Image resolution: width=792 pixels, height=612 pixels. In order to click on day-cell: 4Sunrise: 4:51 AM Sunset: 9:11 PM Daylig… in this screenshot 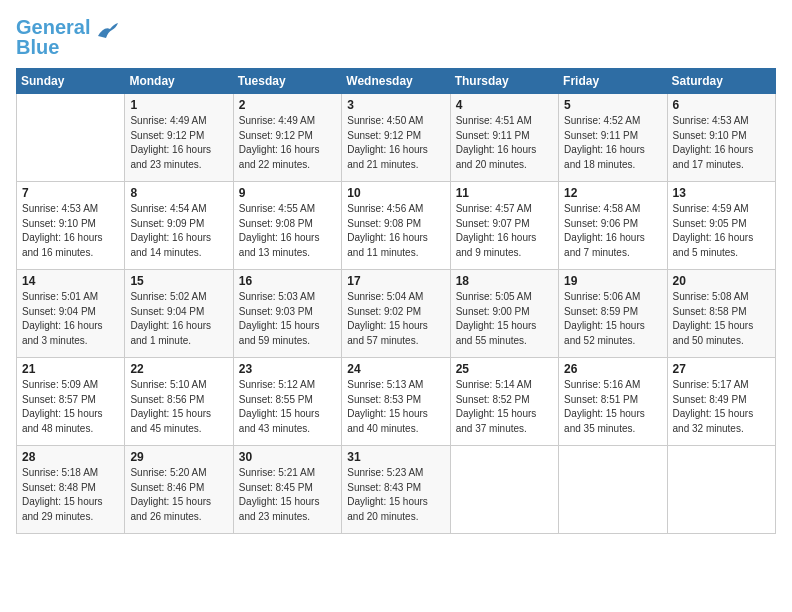, I will do `click(504, 138)`.